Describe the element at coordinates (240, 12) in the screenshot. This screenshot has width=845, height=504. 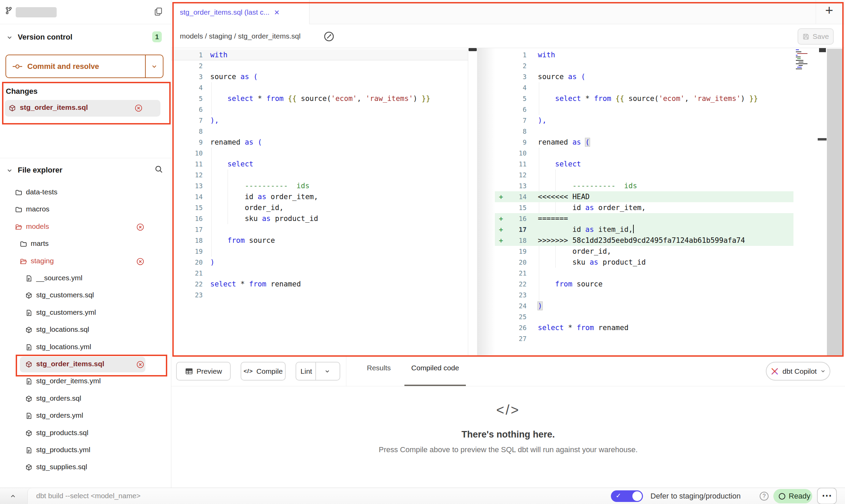
I see `editor-tab-stg-order-items: stg_order_items.sql (last c... ×` at that location.